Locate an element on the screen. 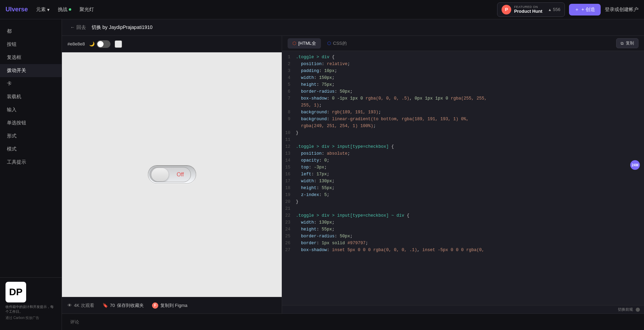  sidebar-item-checkbox: 复选框 is located at coordinates (31, 58).